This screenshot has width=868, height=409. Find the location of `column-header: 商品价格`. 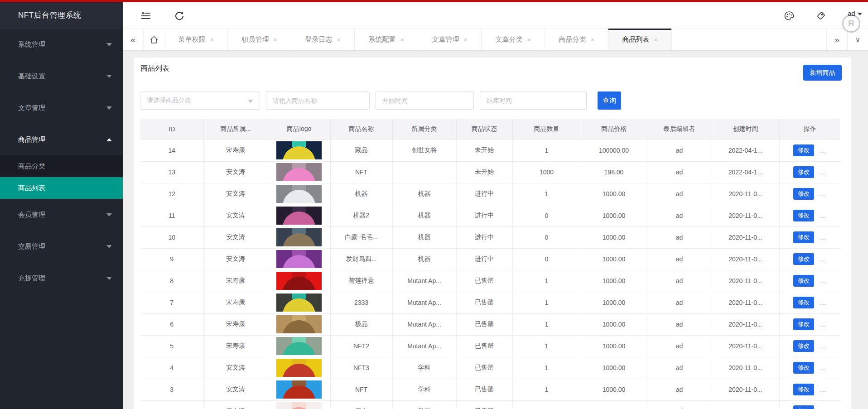

column-header: 商品价格 is located at coordinates (614, 129).